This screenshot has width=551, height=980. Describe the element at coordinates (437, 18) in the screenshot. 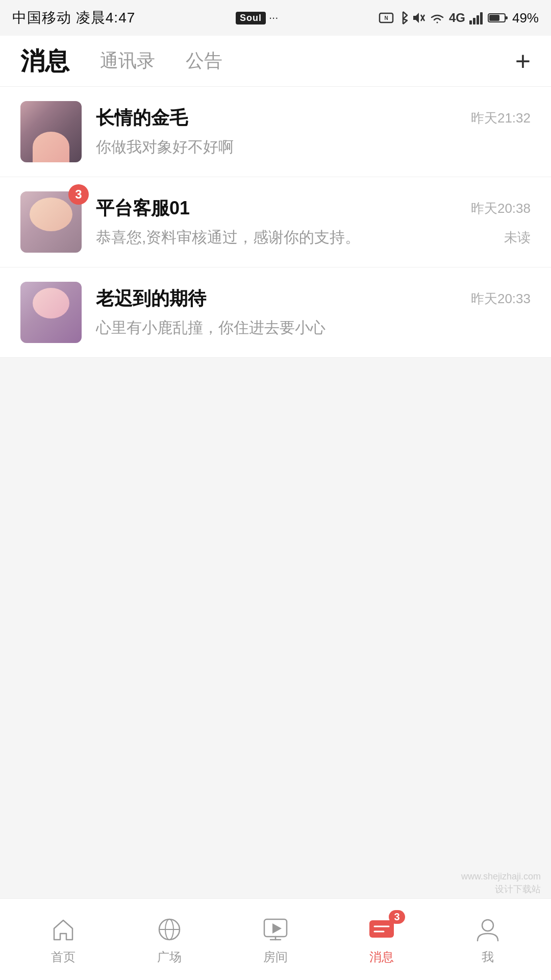

I see `wifi-icon` at that location.